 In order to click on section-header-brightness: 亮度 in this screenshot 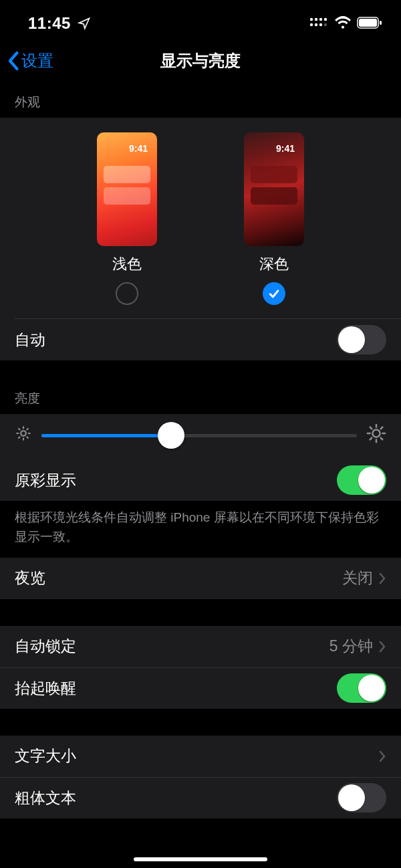, I will do `click(200, 401)`.